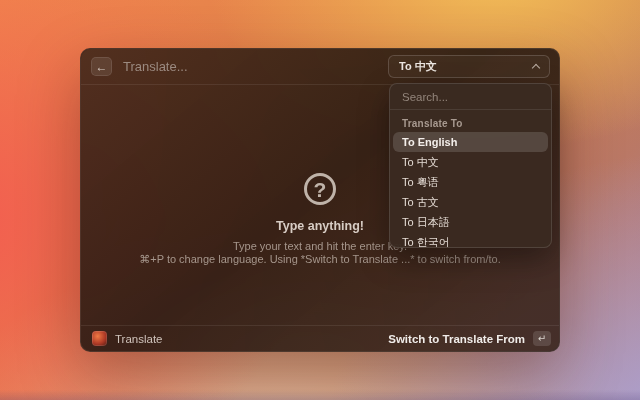 The image size is (640, 400). I want to click on statusbar: Translate Switch to Translate From ↵, so click(320, 338).